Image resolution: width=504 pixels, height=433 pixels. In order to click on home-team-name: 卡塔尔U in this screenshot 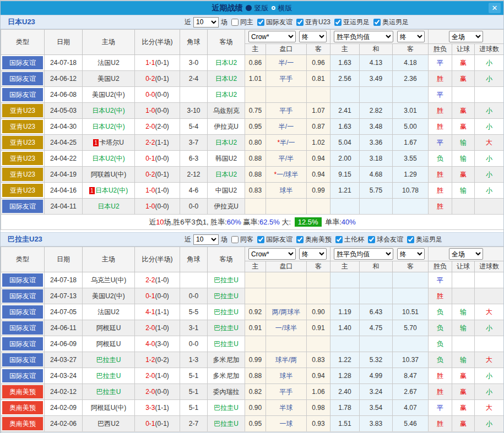, I will do `click(111, 142)`.